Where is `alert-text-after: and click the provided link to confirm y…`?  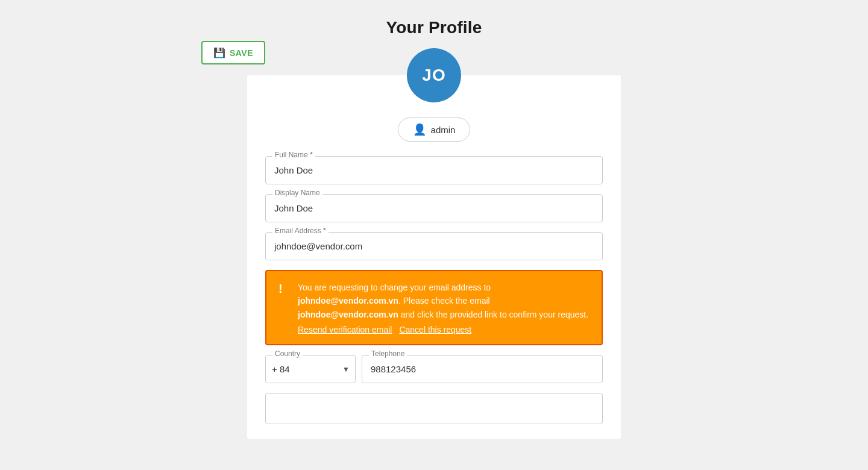 alert-text-after: and click the provided link to confirm y… is located at coordinates (493, 315).